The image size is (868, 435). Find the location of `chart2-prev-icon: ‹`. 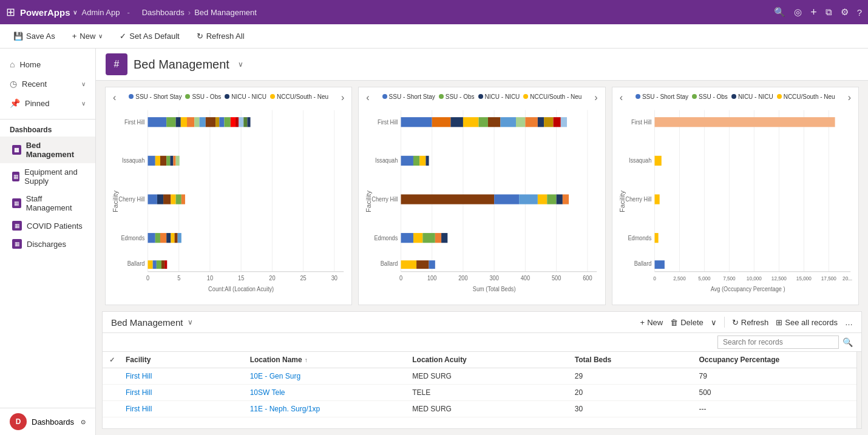

chart2-prev-icon: ‹ is located at coordinates (368, 98).